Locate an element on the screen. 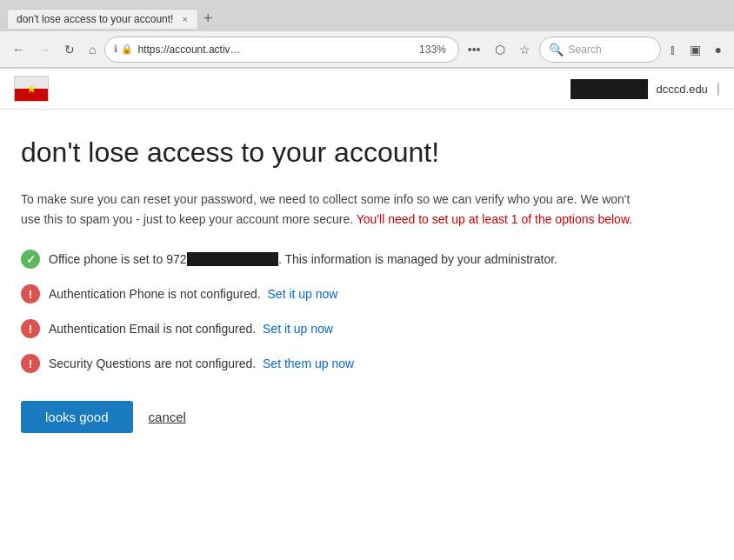  logo-flag-icon: ★ is located at coordinates (31, 89).